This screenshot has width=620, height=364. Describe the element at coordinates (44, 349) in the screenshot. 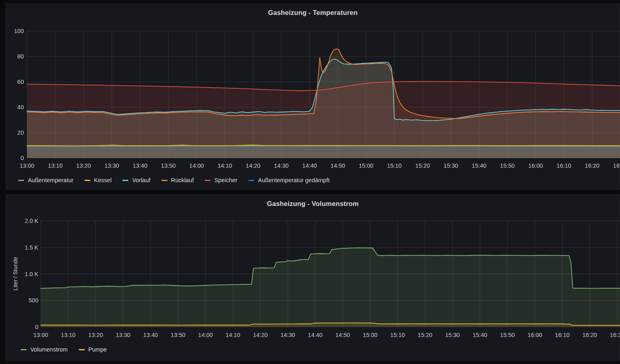

I see `legend-item-volumenstrom: Volumenstrom` at that location.